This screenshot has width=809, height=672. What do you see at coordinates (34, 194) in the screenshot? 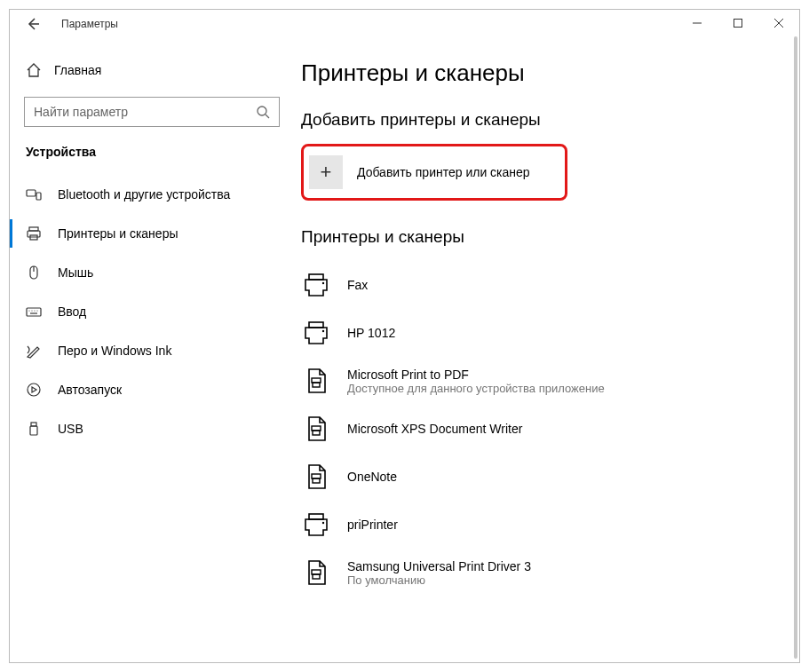
I see `bluetooth-icon` at bounding box center [34, 194].